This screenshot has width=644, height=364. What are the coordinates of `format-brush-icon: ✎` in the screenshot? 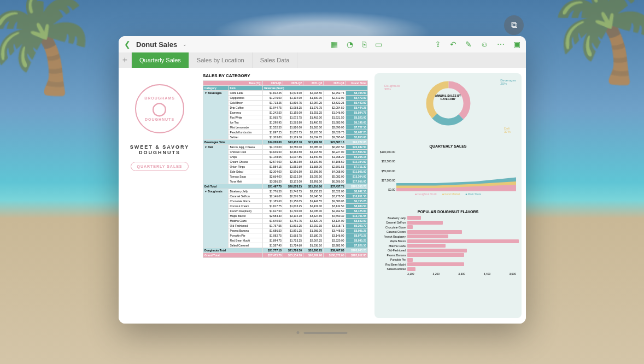 It's located at (469, 44).